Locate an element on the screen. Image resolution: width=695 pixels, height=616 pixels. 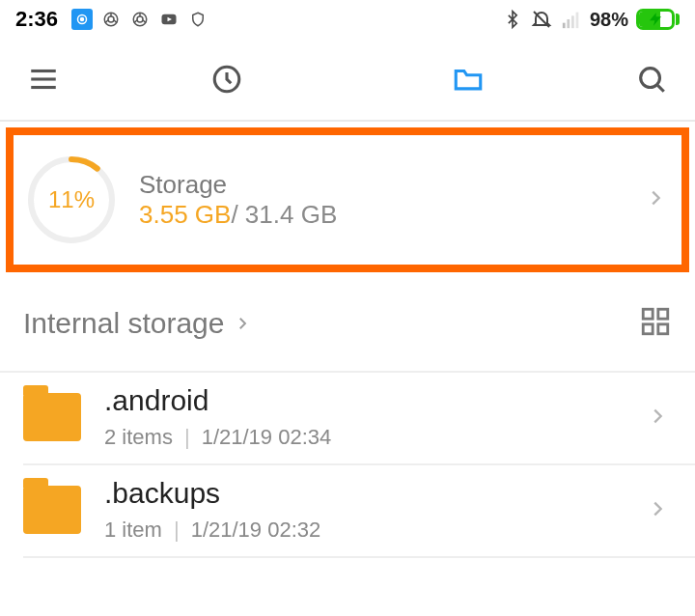
storage-info: Storage 3.55 GB/ 31.4 GB is located at coordinates (237, 200).